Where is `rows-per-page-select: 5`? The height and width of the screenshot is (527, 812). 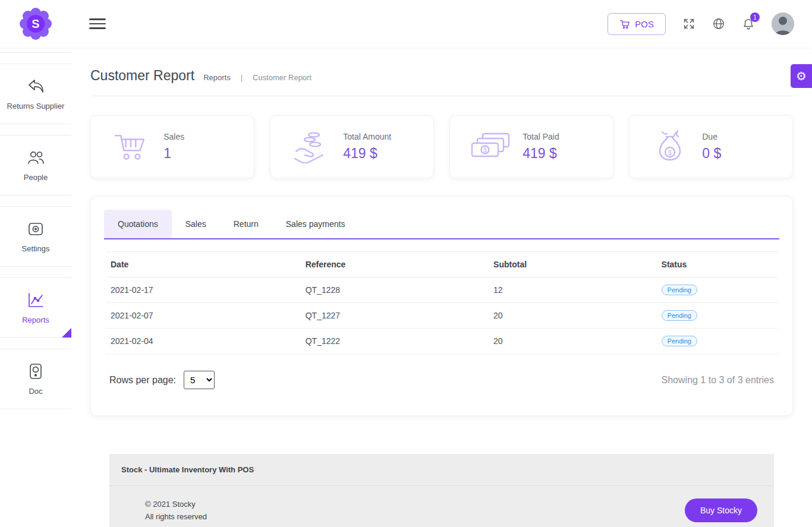 rows-per-page-select: 5 is located at coordinates (199, 380).